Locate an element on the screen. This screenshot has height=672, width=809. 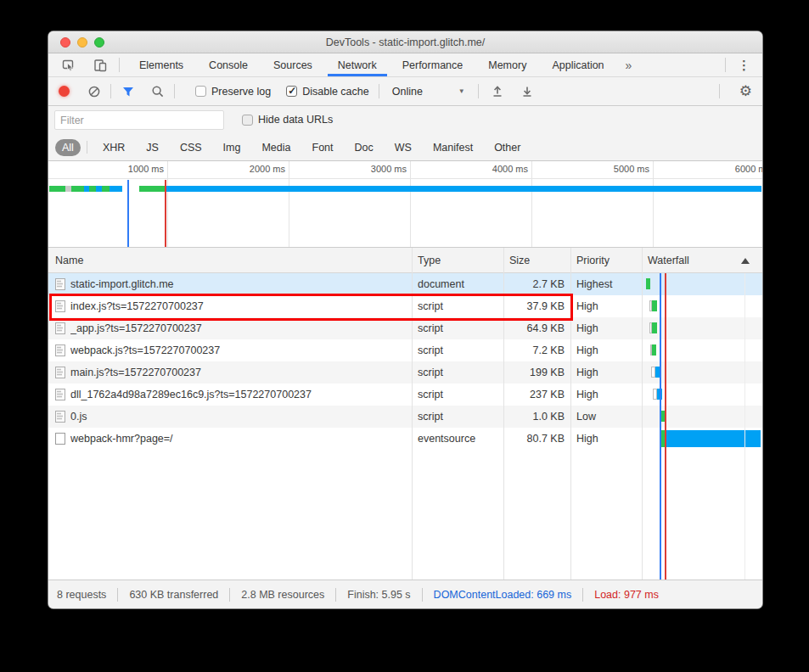
network-overview-timeline: 1000 ms2000 ms3000 ms4000 ms5000 ms6000 … is located at coordinates (406, 204).